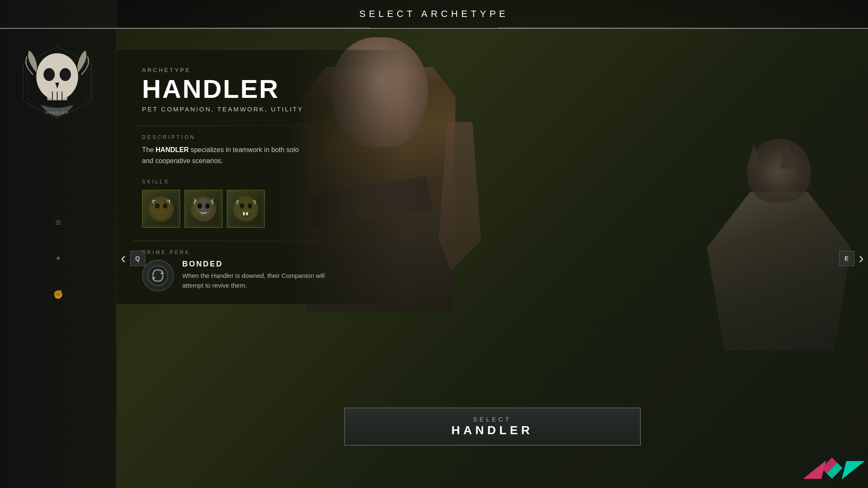 The height and width of the screenshot is (488, 868). Describe the element at coordinates (265, 209) in the screenshot. I see `skills-grid` at that location.